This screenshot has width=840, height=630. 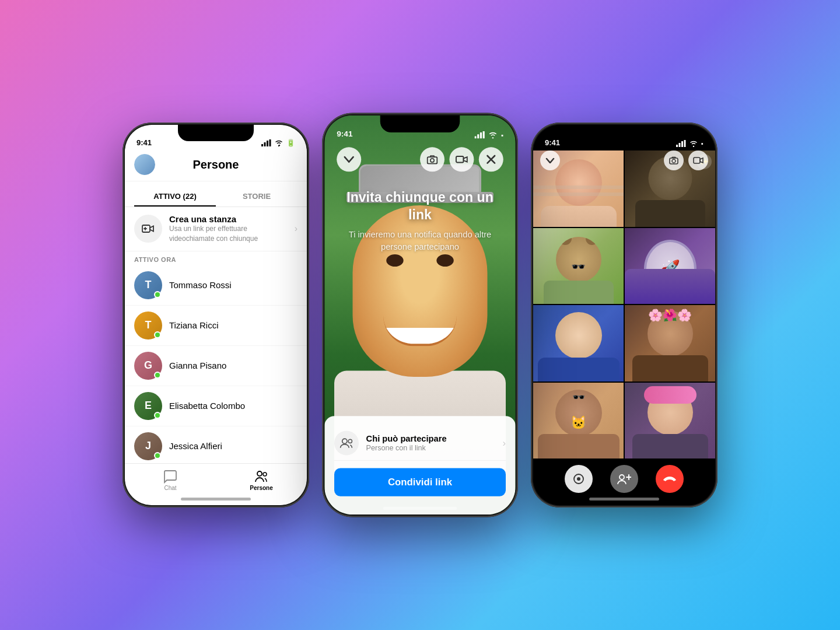 I want to click on grid-cell-6: 🌸🌺🌸, so click(x=670, y=343).